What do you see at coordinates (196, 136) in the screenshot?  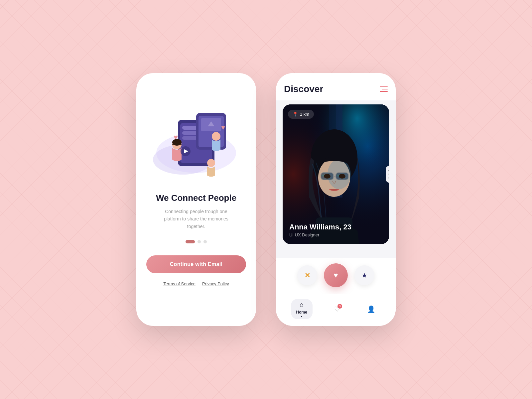 I see `illustration-area: ♥ ♥ ♥` at bounding box center [196, 136].